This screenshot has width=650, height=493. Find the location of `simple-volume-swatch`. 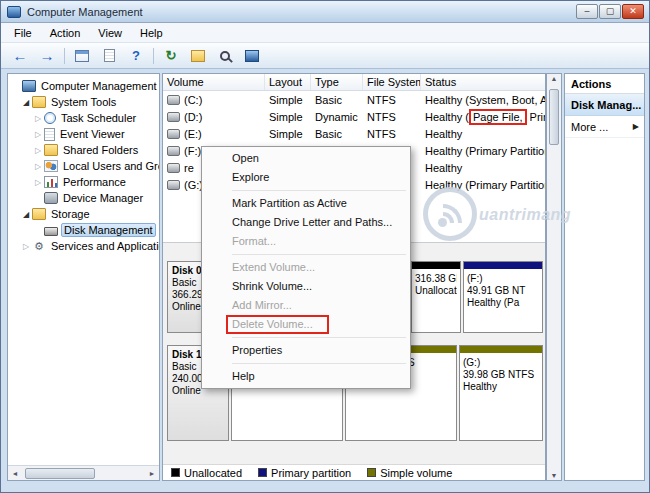

simple-volume-swatch is located at coordinates (372, 472).